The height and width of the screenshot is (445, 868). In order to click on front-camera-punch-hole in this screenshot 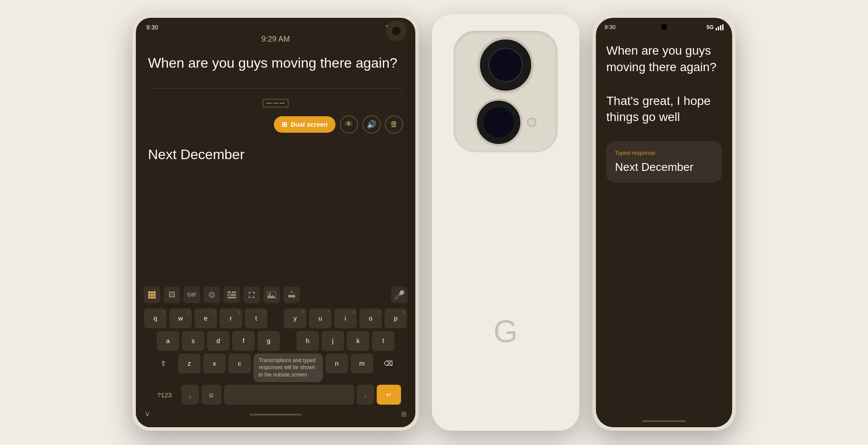, I will do `click(664, 27)`.